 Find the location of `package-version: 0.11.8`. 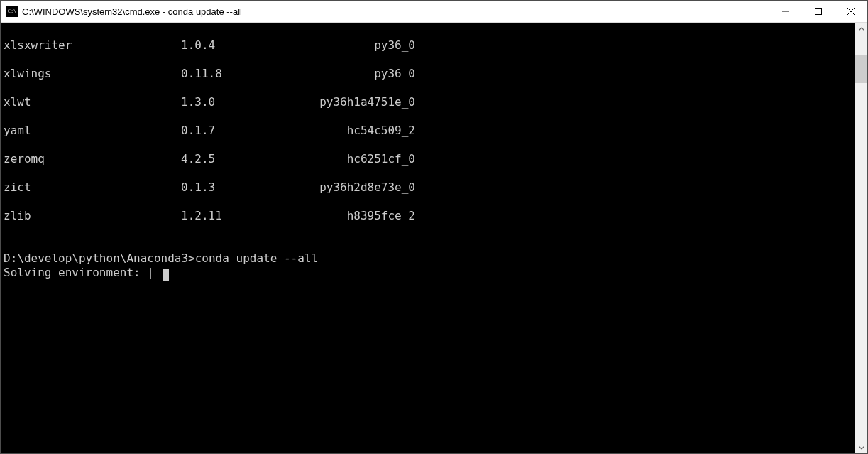

package-version: 0.11.8 is located at coordinates (238, 74).